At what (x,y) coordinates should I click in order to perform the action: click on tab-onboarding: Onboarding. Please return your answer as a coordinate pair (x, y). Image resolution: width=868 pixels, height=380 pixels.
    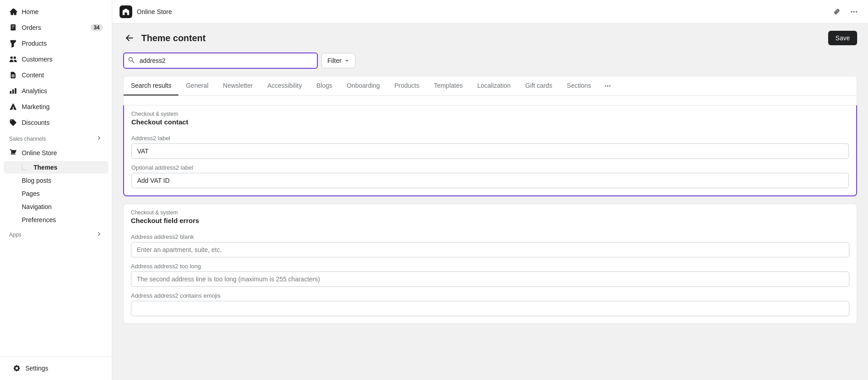
    Looking at the image, I should click on (363, 86).